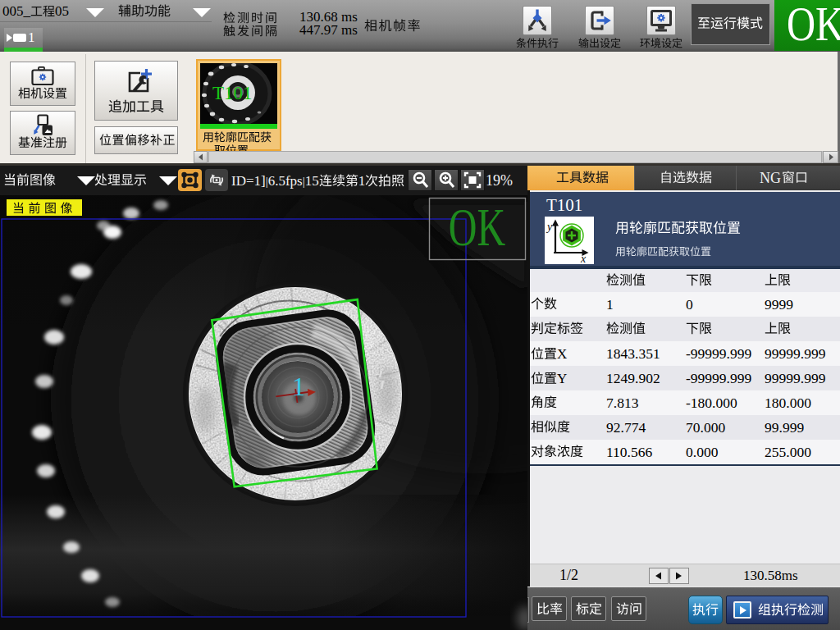  I want to click on svg-text: x, so click(583, 258).